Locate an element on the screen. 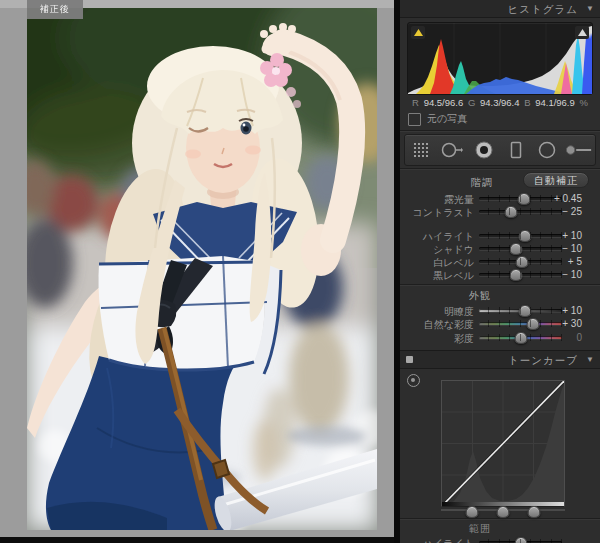  tone-section-header: 階調 is located at coordinates (482, 183).